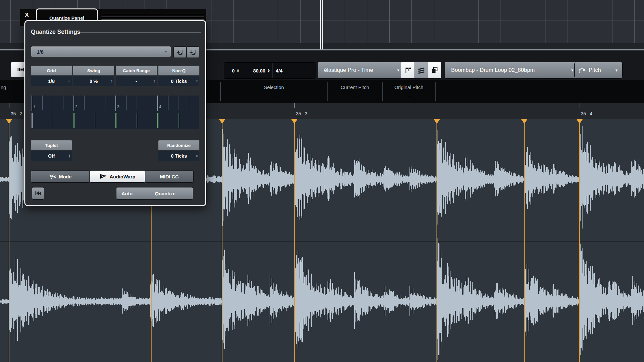 This screenshot has height=362, width=644. What do you see at coordinates (361, 70) in the screenshot?
I see `algorithm-dropdown: élastique Pro - Time ▼` at bounding box center [361, 70].